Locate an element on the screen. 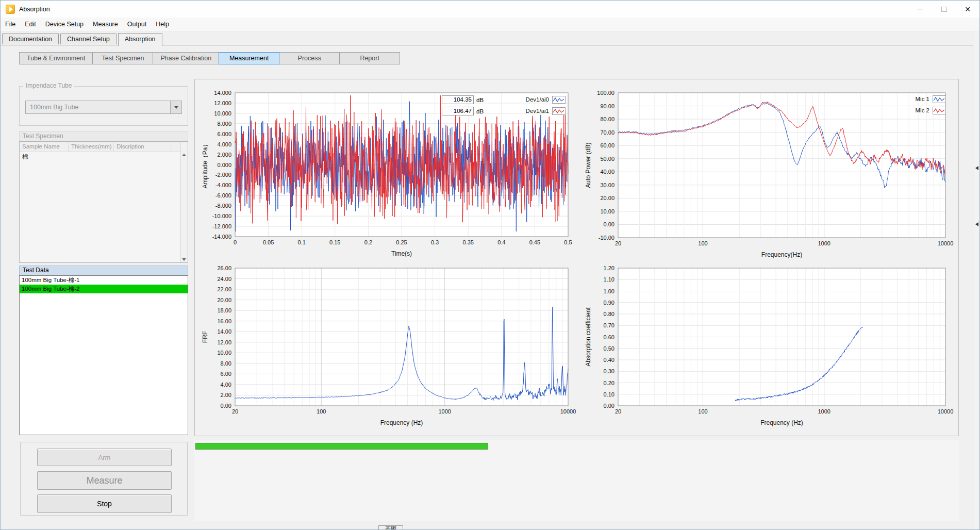 The height and width of the screenshot is (530, 980). minimize-icon is located at coordinates (920, 9).